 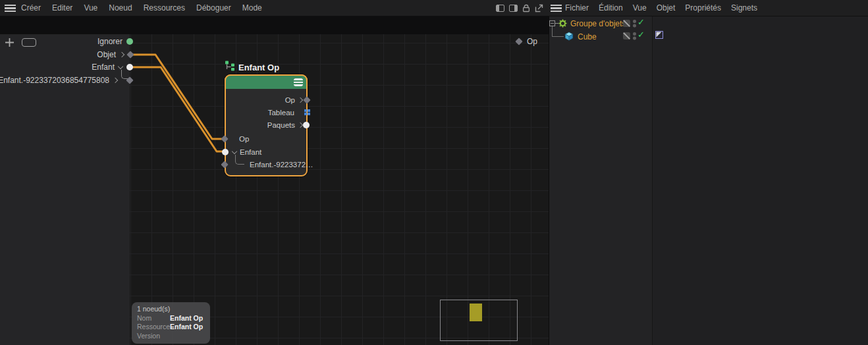 I want to click on menu-editer: Editer, so click(x=62, y=8).